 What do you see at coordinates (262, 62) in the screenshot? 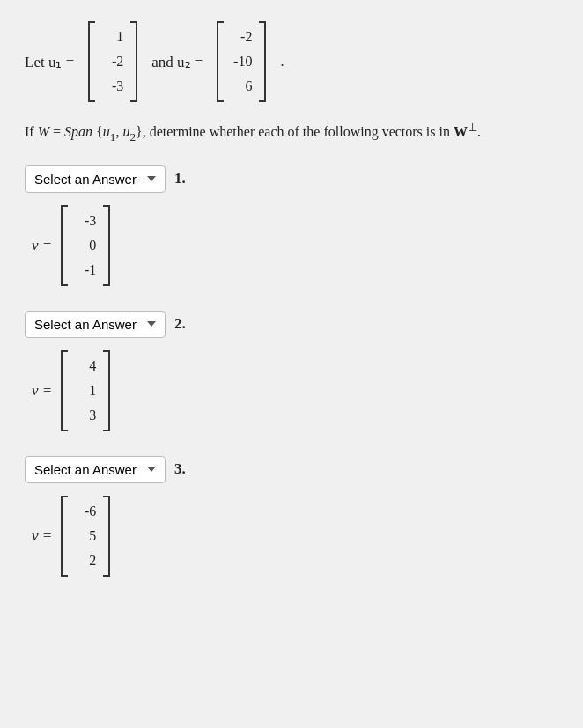
I see `right-bracket-u2` at bounding box center [262, 62].